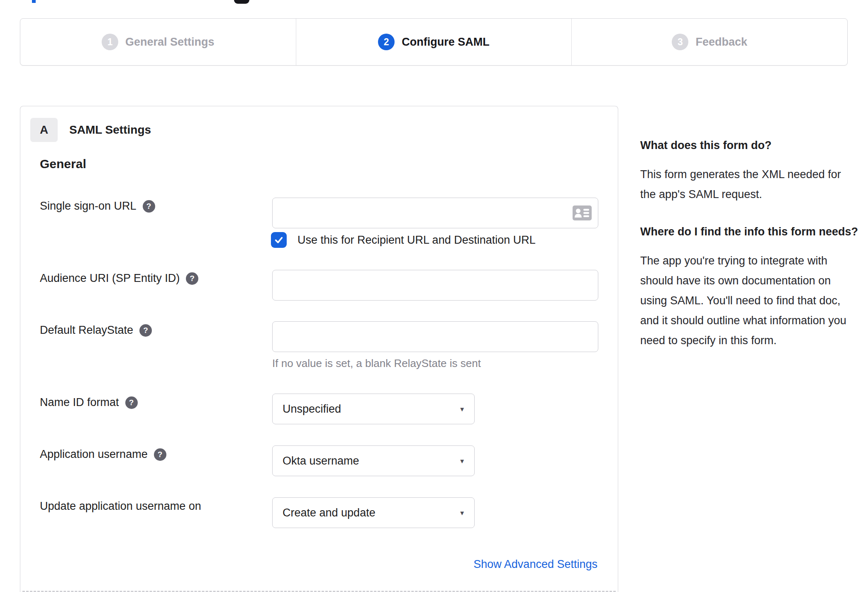  I want to click on name-id-format-label-text: Name ID format, so click(80, 403).